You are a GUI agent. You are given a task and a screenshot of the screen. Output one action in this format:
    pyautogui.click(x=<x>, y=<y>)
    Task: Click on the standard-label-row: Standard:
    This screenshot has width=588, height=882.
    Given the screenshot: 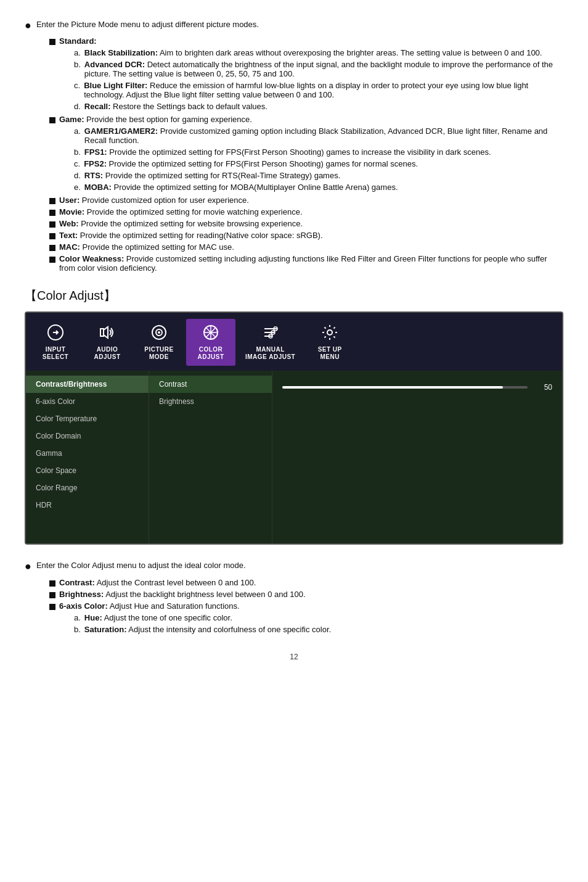 What is the action you would take?
    pyautogui.click(x=303, y=41)
    